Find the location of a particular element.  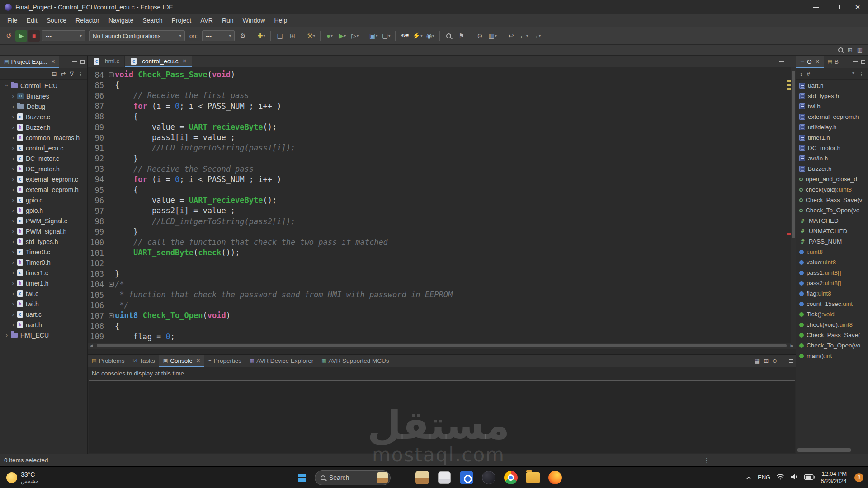

tab-problems: ▤Problems is located at coordinates (108, 361).